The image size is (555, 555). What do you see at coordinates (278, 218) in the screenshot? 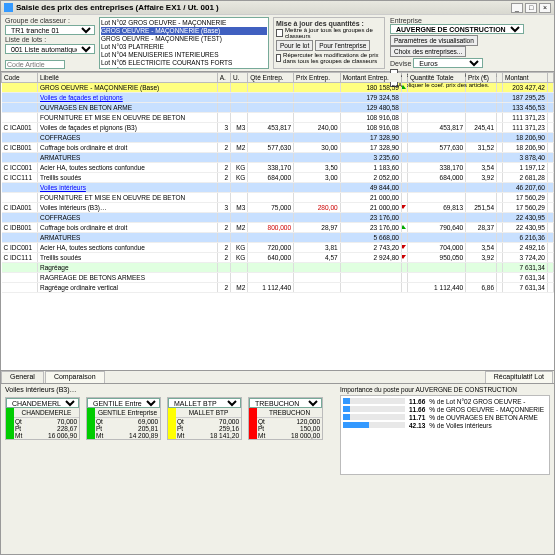
I see `table-row: COFFRAGES23 176,0022 430,95` at bounding box center [278, 218].